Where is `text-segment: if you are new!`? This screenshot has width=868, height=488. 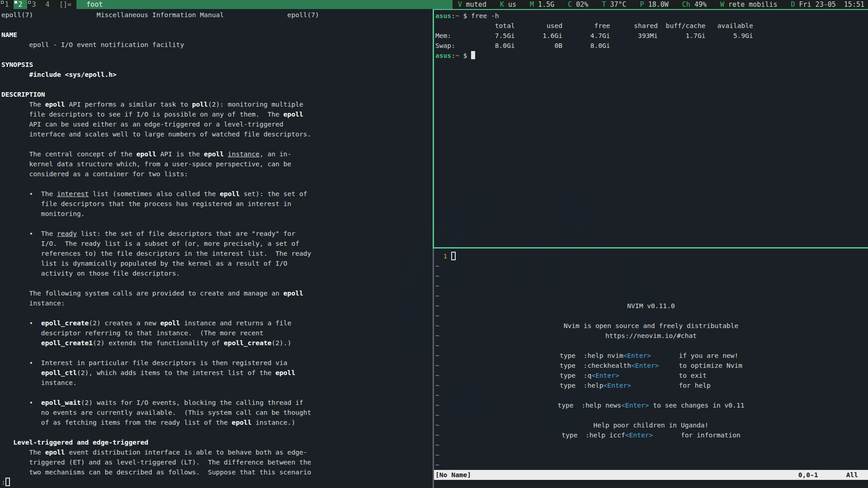 text-segment: if you are new! is located at coordinates (697, 355).